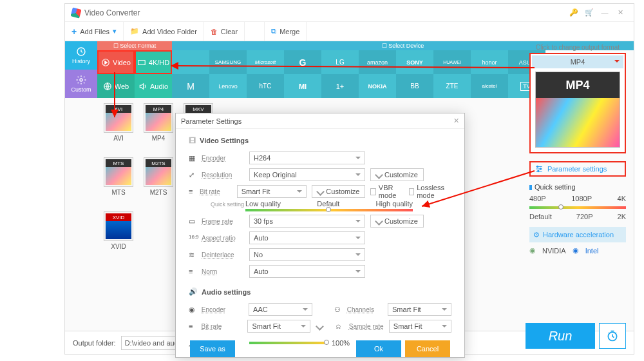  What do you see at coordinates (320, 121) in the screenshot?
I see `dialog-titlebar: Parameter Settings ✕` at bounding box center [320, 121].